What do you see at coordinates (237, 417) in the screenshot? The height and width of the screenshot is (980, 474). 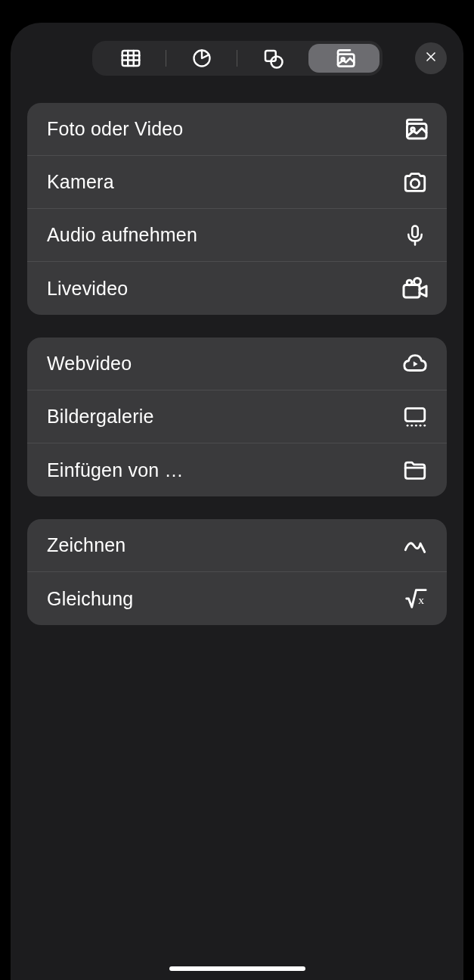 I see `media-group-insert: Webvideo Bildergalerie` at bounding box center [237, 417].